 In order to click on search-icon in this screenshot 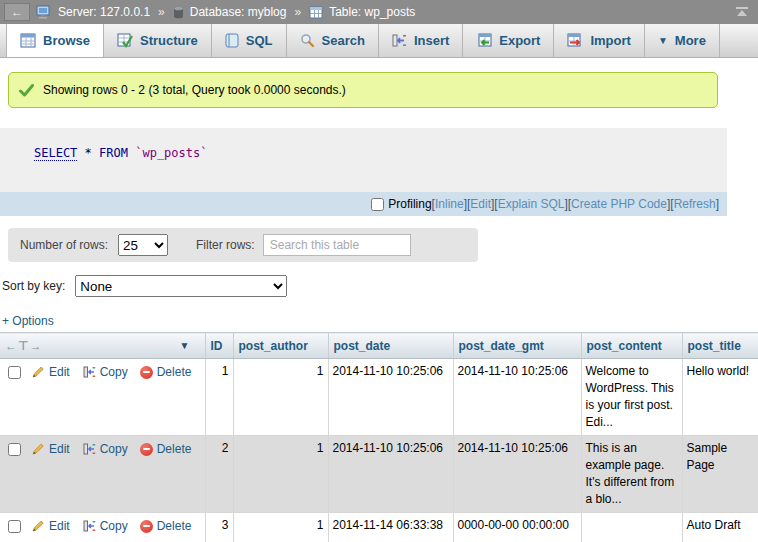, I will do `click(308, 40)`.